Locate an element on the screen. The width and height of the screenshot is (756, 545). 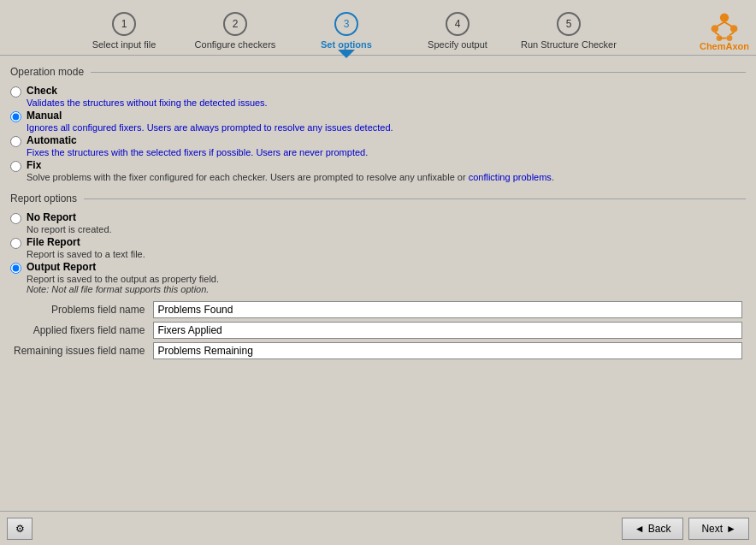
step-3-circle: 3 is located at coordinates (346, 24).